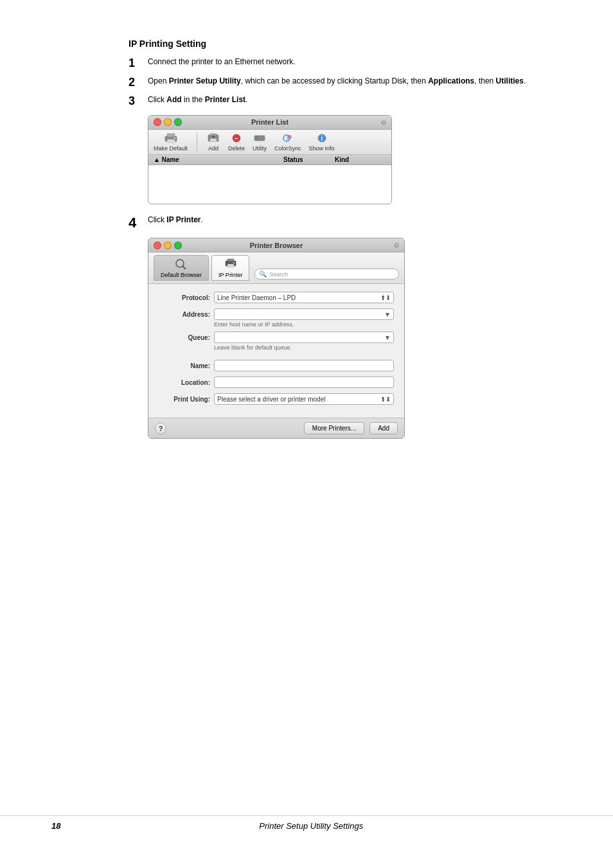  Describe the element at coordinates (270, 122) in the screenshot. I see `printer-list-title: Printer List` at that location.